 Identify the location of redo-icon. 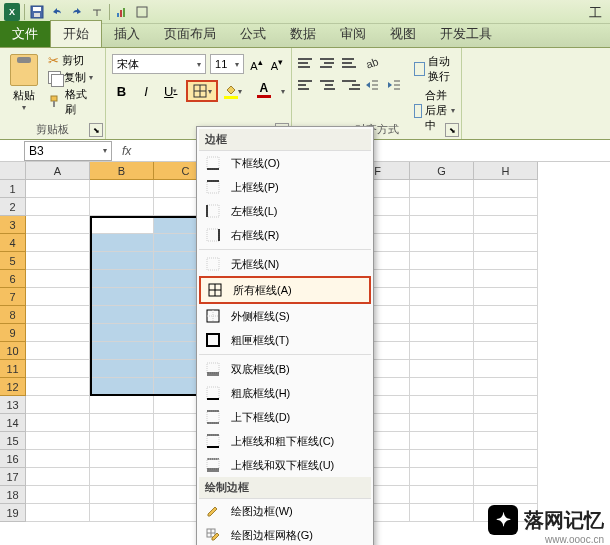
(77, 12).